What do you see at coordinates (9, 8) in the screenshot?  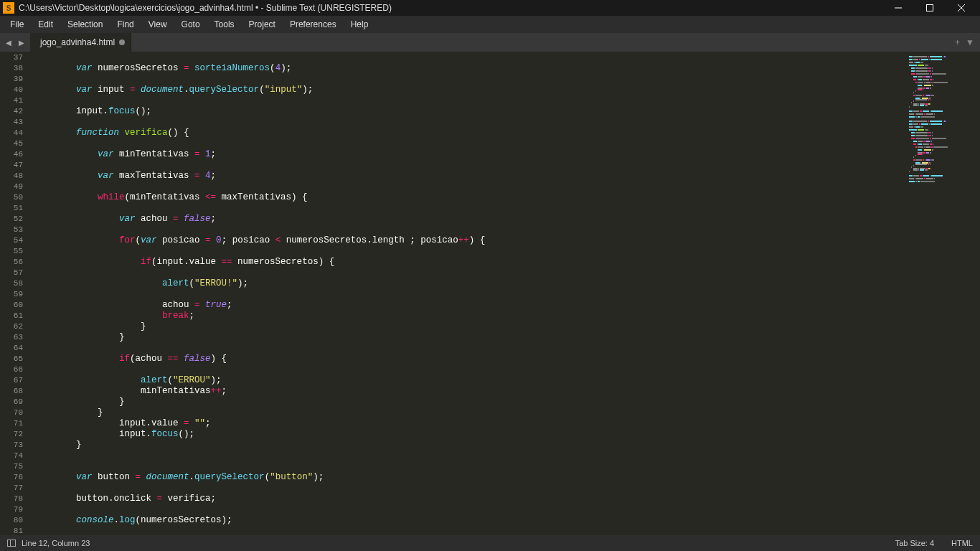 I see `app-icon: S` at bounding box center [9, 8].